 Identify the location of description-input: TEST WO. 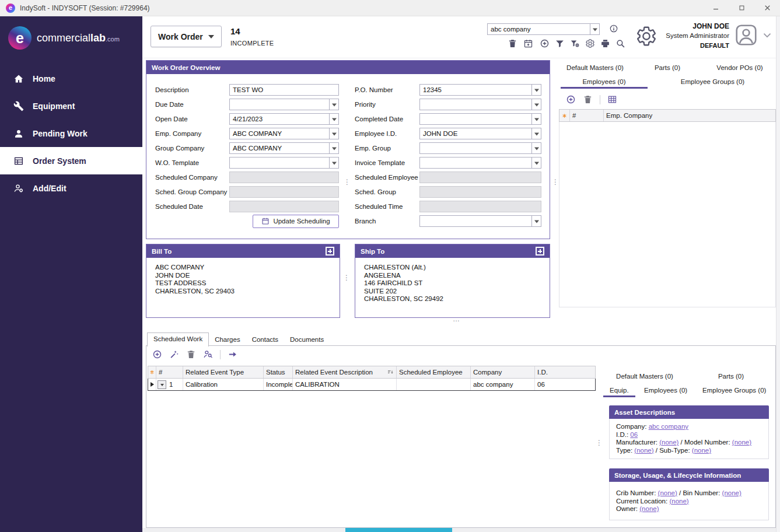
(284, 90).